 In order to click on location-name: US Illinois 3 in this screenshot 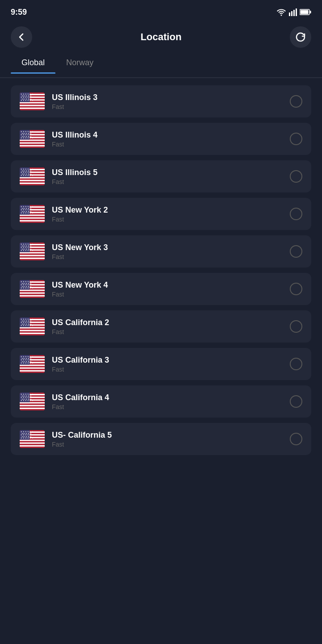, I will do `click(171, 97)`.